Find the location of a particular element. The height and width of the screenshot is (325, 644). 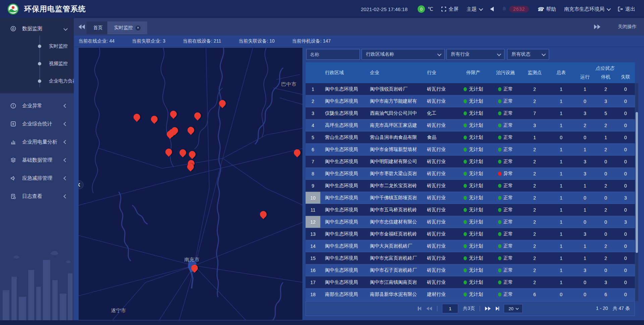

page-size-select: 20 is located at coordinates (513, 309).